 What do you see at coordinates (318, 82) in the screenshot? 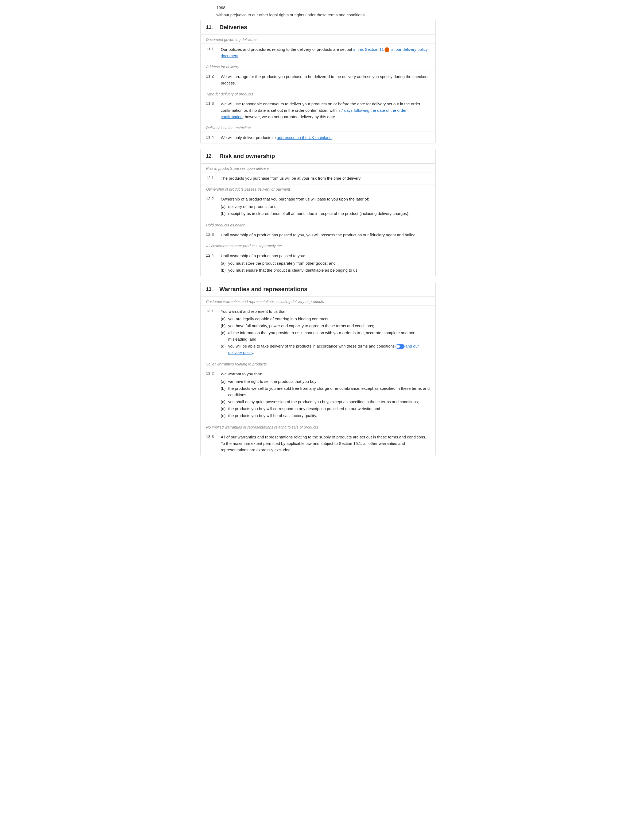
I see `section-1: 11. Deliveries Document governing delive…` at bounding box center [318, 82].